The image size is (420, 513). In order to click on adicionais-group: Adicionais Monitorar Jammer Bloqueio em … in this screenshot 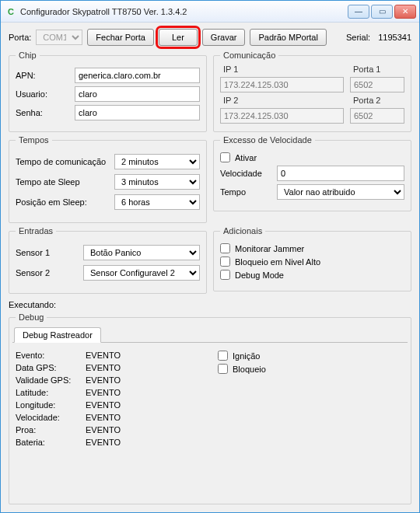, I will do `click(313, 259)`.